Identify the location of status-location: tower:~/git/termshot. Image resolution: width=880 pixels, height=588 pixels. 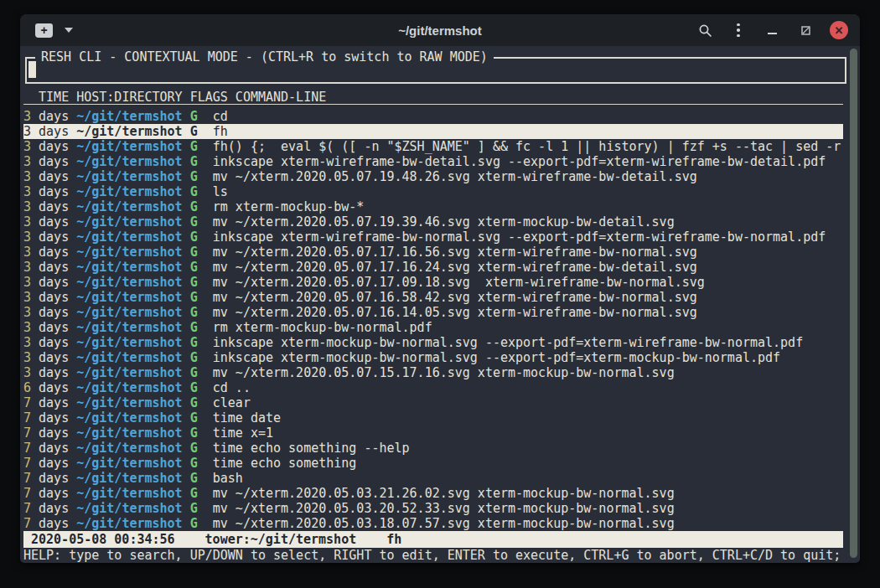
(282, 539).